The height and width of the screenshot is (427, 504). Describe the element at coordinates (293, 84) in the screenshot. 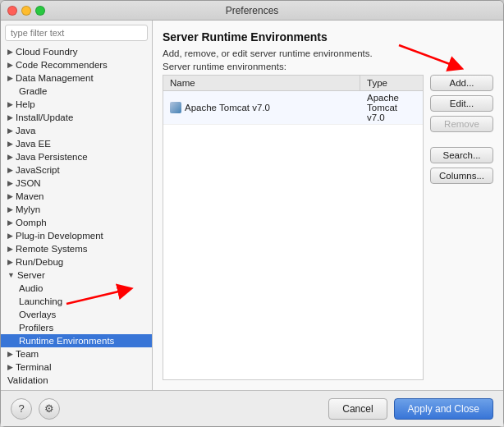

I see `table-header: Name Type` at that location.